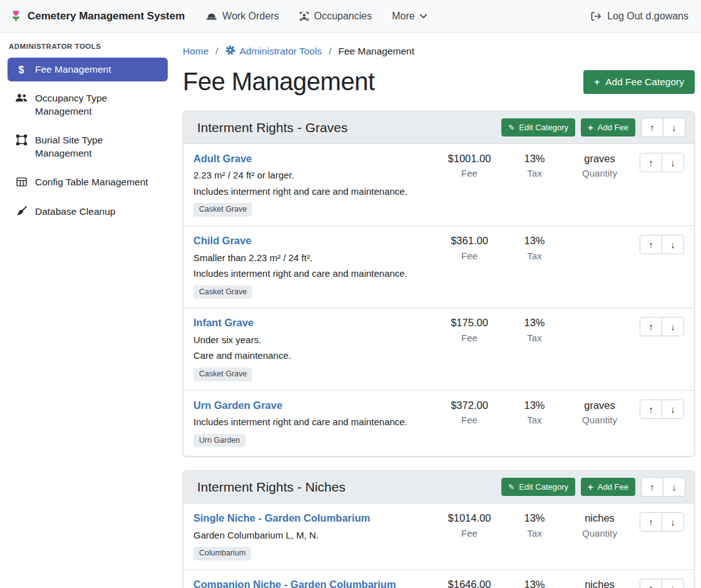 This screenshot has width=701, height=588. Describe the element at coordinates (282, 518) in the screenshot. I see `fee-name-link: Single Niche - Garden Columbarium` at that location.